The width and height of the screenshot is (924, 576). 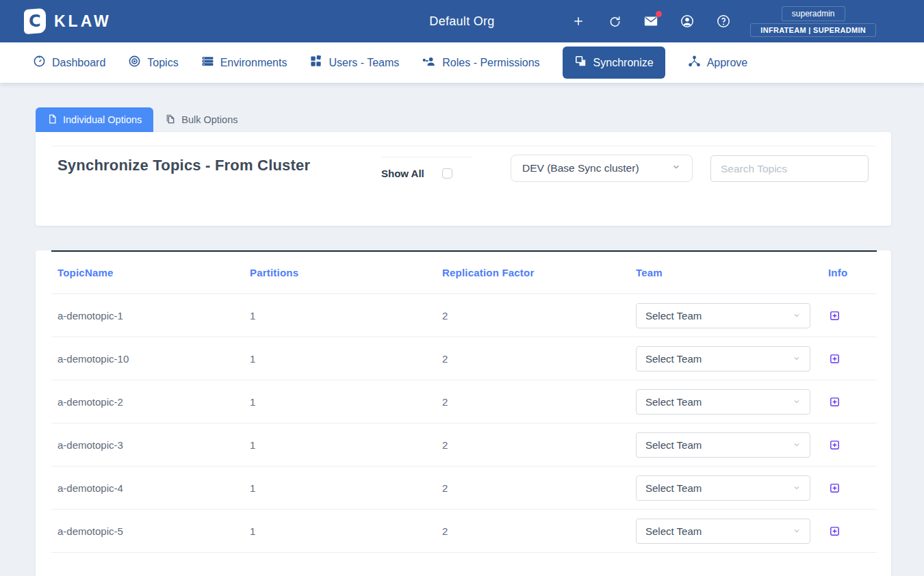 I want to click on options-tabs: Individual Options Bulk Options, so click(x=480, y=120).